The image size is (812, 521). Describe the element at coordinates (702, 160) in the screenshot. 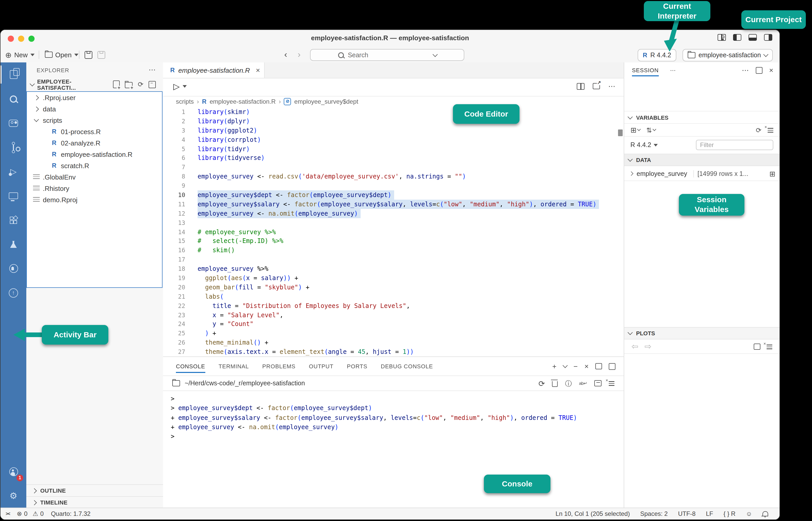

I see `data-group-header: DATA` at that location.